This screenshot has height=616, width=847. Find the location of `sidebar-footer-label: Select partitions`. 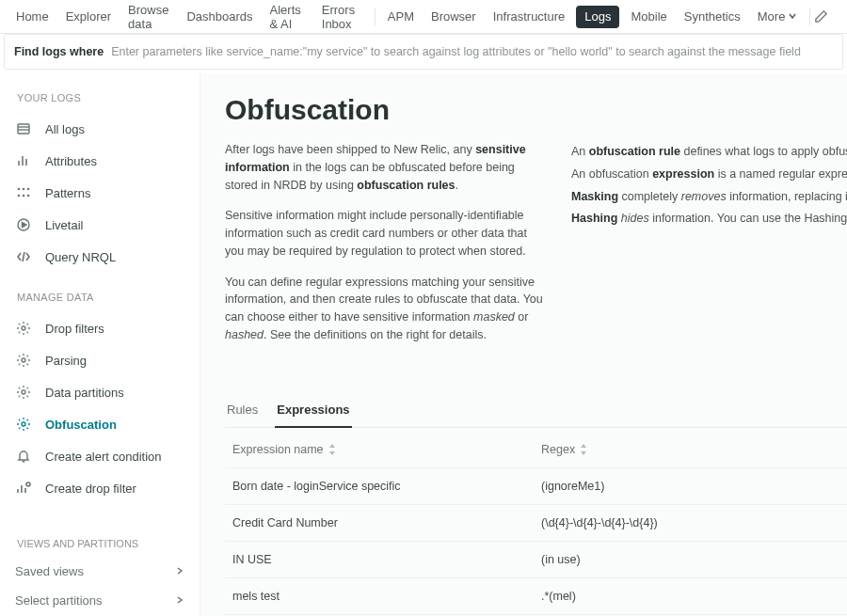

sidebar-footer-label: Select partitions is located at coordinates (58, 600).